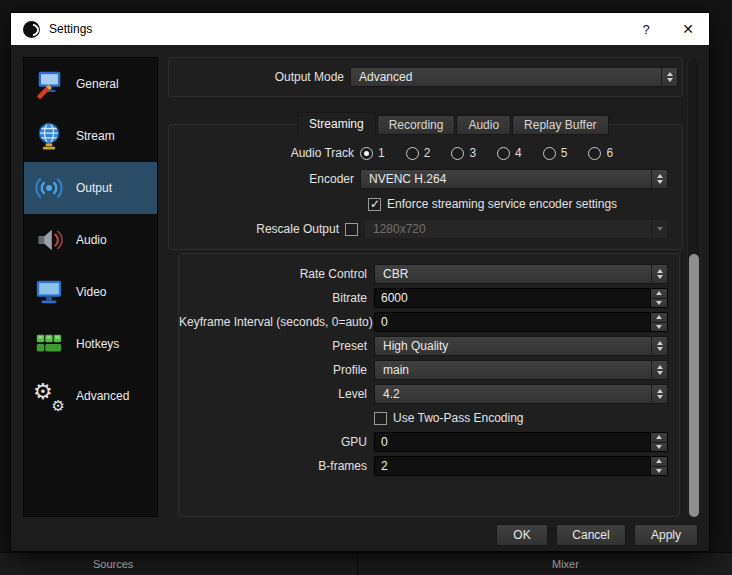 The image size is (732, 575). What do you see at coordinates (454, 124) in the screenshot?
I see `output-tabs: Streaming Recording Audio Replay Buffer` at bounding box center [454, 124].